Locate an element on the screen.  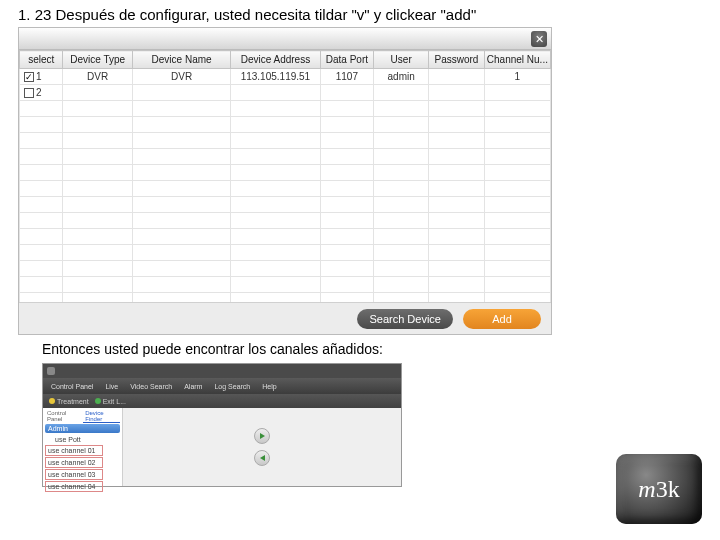
nav-item: Video Search is located at coordinates (151, 386).